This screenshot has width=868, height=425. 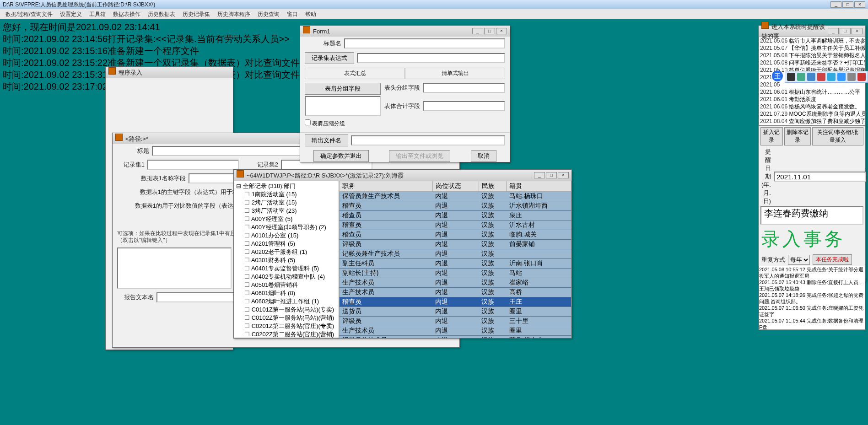 What do you see at coordinates (801, 77) in the screenshot?
I see `circle-icon` at bounding box center [801, 77].